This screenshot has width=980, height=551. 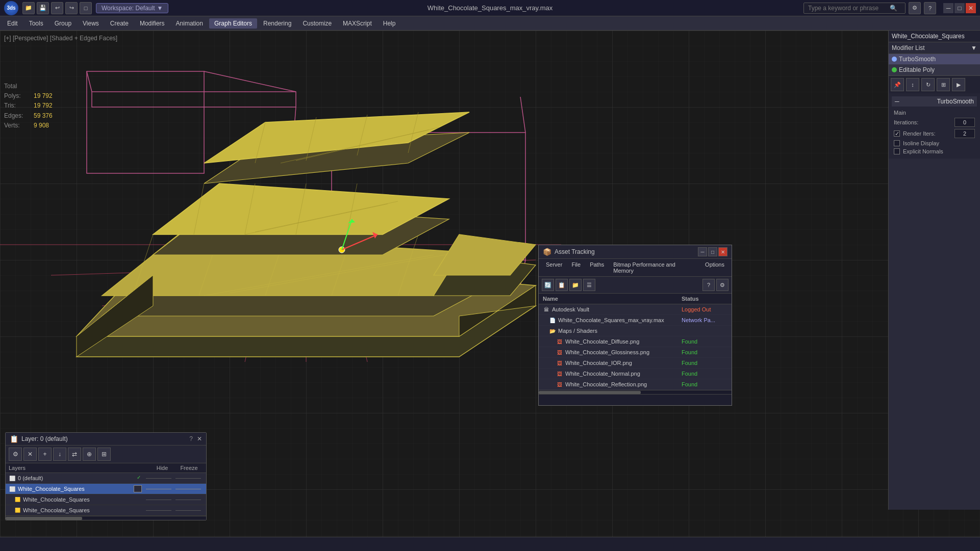 I want to click on search-input, so click(x=849, y=8).